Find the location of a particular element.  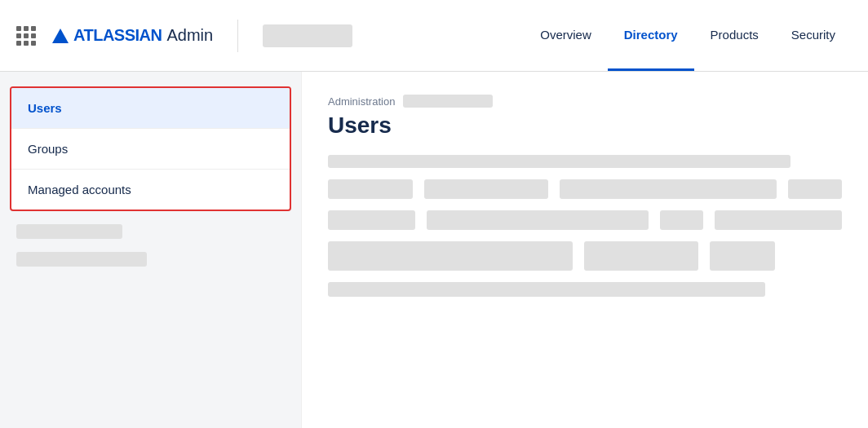

nav-products: Products is located at coordinates (734, 36).